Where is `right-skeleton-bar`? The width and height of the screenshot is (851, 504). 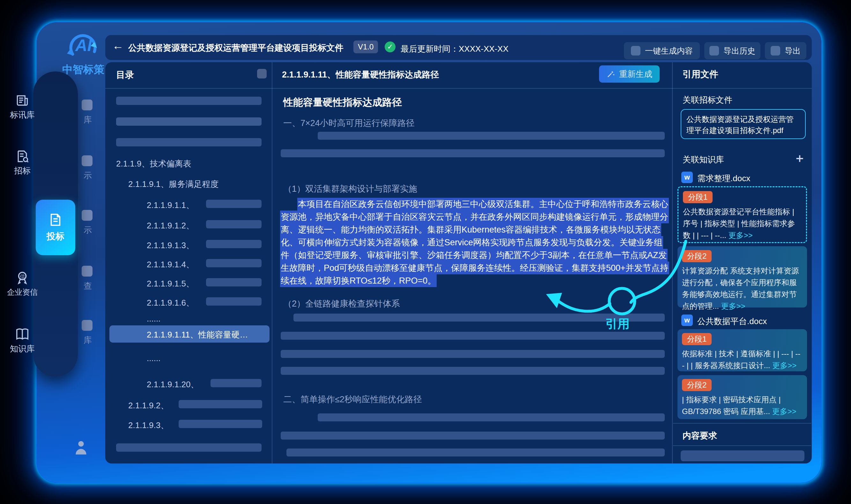
right-skeleton-bar is located at coordinates (742, 456).